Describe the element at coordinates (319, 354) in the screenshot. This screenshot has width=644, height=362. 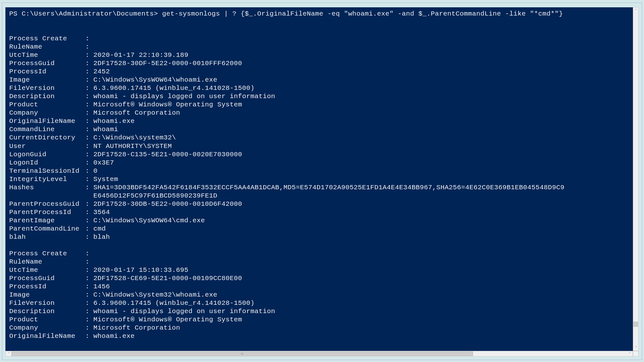
I see `horizontal-scrollbar: ˂ ˃` at that location.